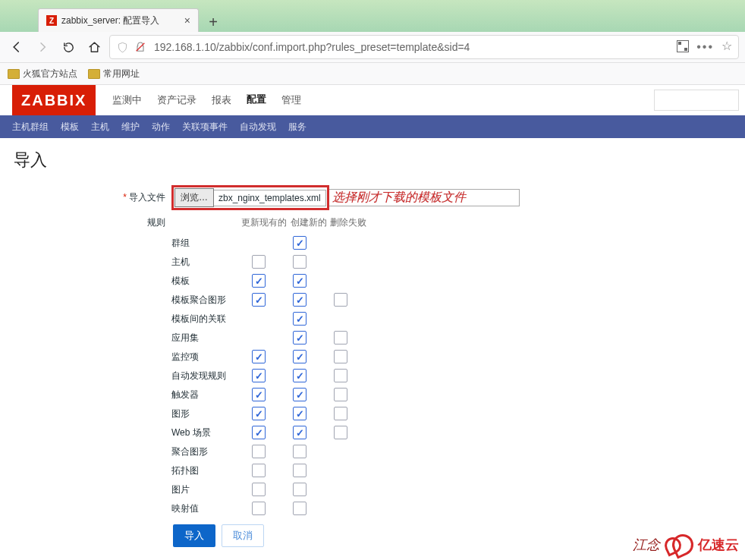  I want to click on topnav-configuration: 配置, so click(256, 100).